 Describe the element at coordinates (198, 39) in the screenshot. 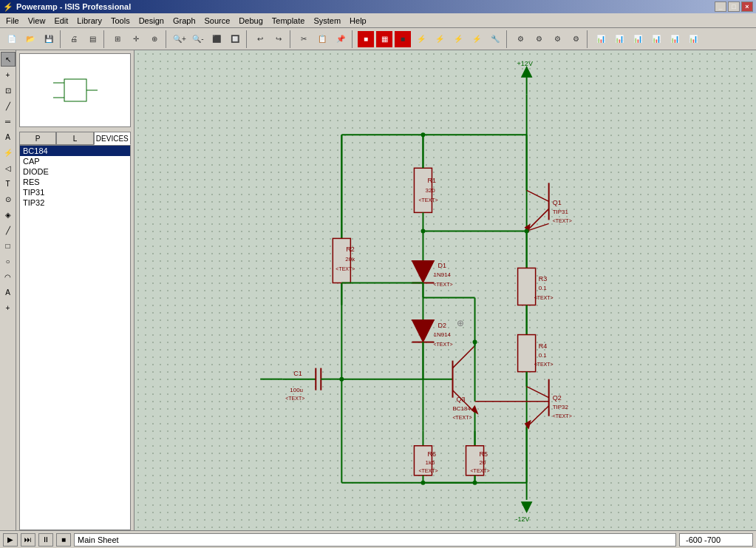

I see `tb-zoom-out: 🔍-` at that location.